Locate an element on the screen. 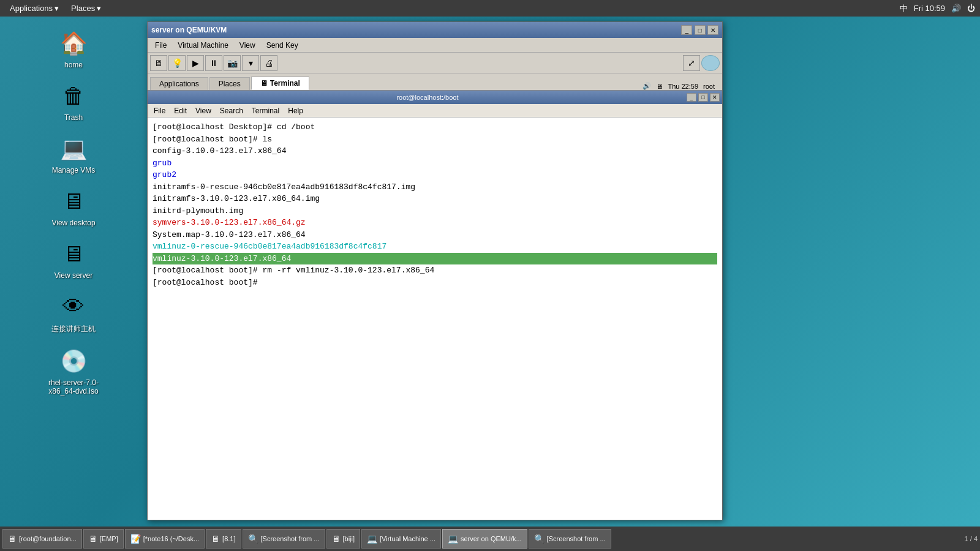 The image size is (980, 551). desktop-icon-rhel-dvd: 💿 rhel-server-7.0-x86_64-dvd.iso is located at coordinates (74, 371).